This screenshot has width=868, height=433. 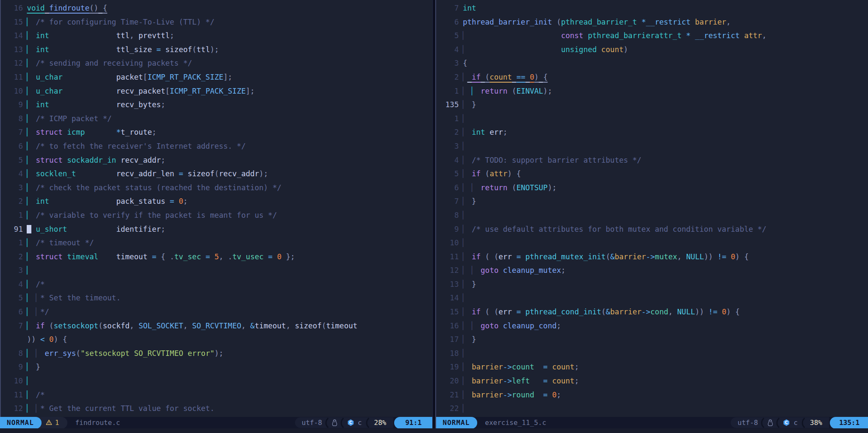 I want to click on code-line: 1▏, so click(x=655, y=119).